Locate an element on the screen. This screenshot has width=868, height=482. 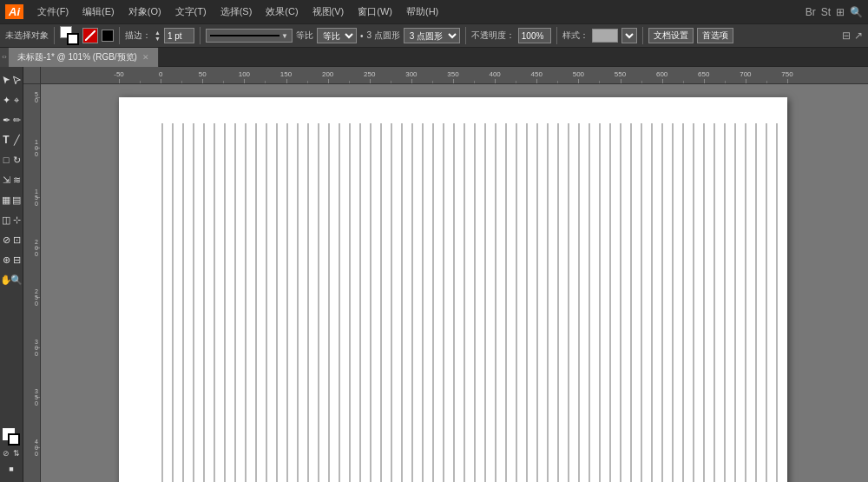
rectangle-tool: □ is located at coordinates (7, 160).